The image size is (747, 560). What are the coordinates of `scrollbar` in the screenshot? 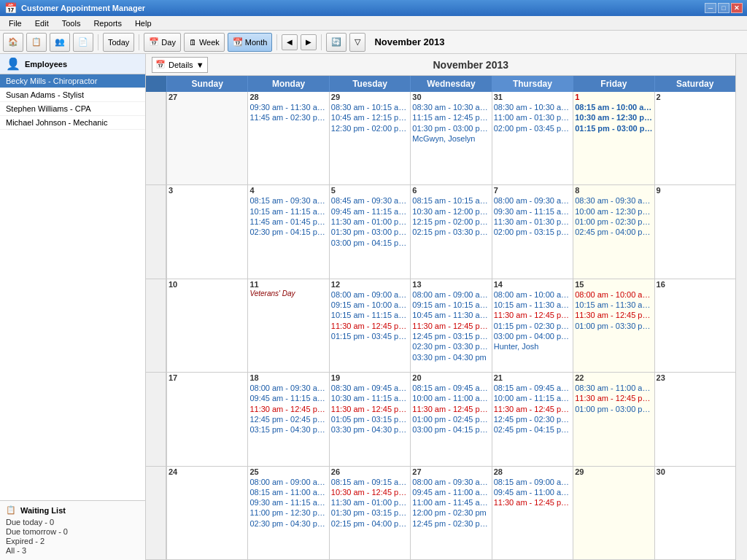 It's located at (741, 307).